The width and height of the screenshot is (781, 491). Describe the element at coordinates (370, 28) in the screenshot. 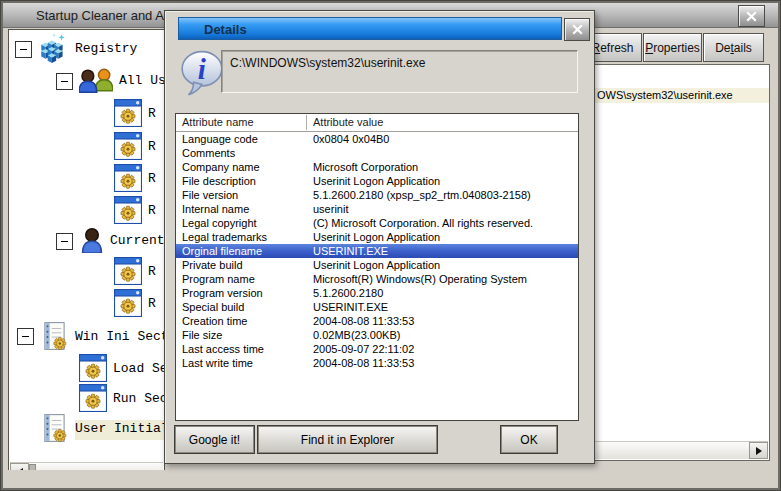

I see `dialog-titlebar: Details` at that location.